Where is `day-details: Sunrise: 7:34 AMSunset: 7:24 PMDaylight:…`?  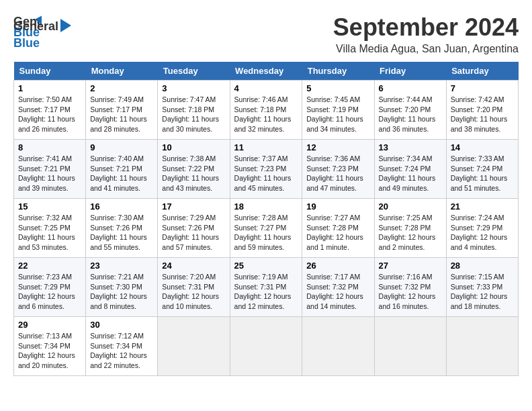
day-details: Sunrise: 7:34 AMSunset: 7:24 PMDaylight:… is located at coordinates (410, 173).